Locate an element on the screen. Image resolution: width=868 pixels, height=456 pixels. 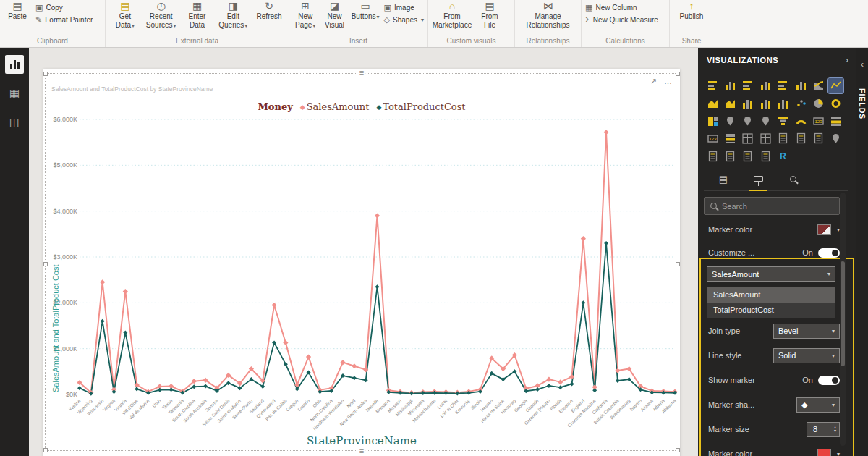
show-marker-toggle is located at coordinates (829, 381).